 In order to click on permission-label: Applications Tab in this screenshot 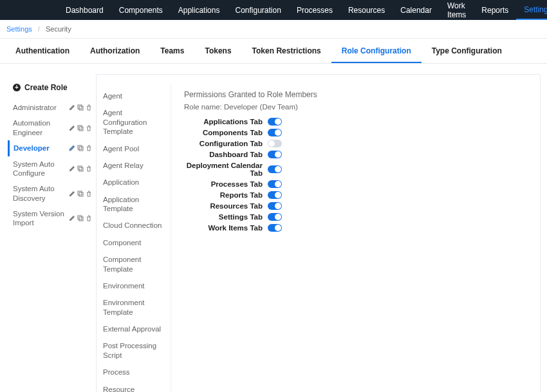, I will do `click(226, 122)`.